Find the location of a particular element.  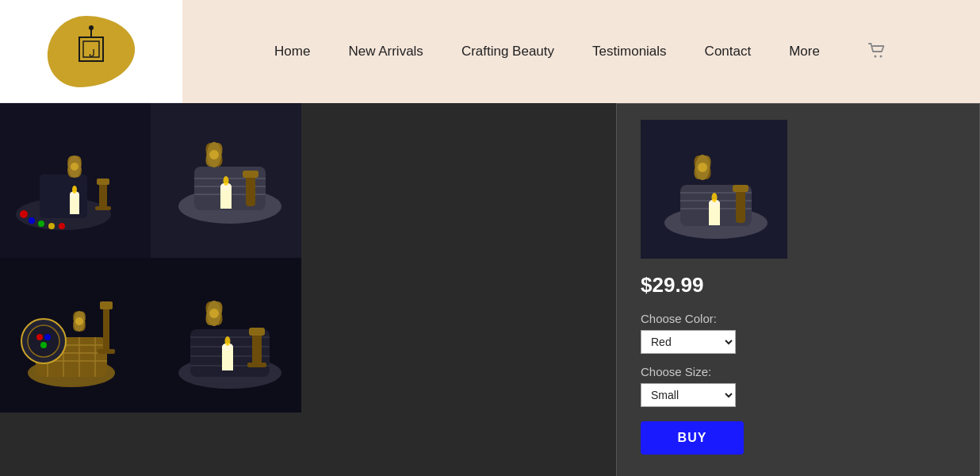

product-price: $29.99 is located at coordinates (798, 286).